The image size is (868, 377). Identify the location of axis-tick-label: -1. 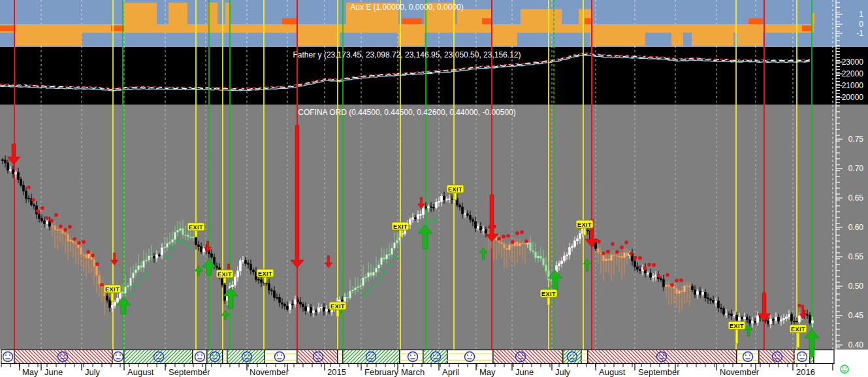
(860, 33).